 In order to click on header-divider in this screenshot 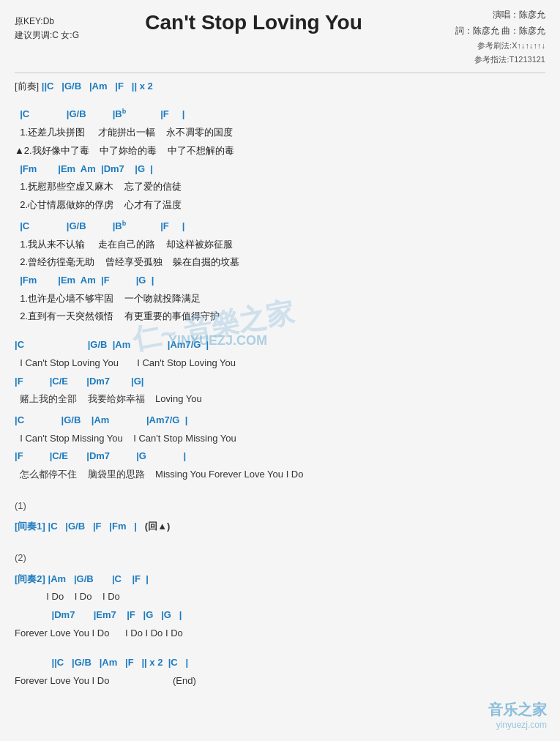, I will do `click(280, 73)`.